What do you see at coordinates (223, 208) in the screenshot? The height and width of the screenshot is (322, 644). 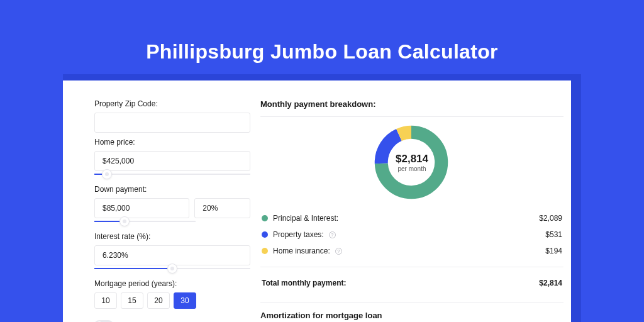 I see `down-payment-pct-input` at bounding box center [223, 208].